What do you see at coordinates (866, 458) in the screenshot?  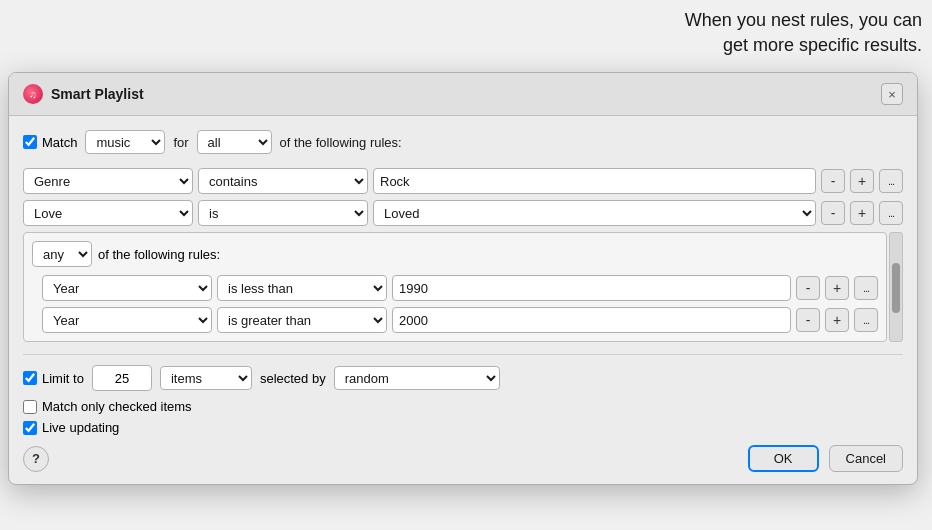 I see `cancel-button: Cancel` at bounding box center [866, 458].